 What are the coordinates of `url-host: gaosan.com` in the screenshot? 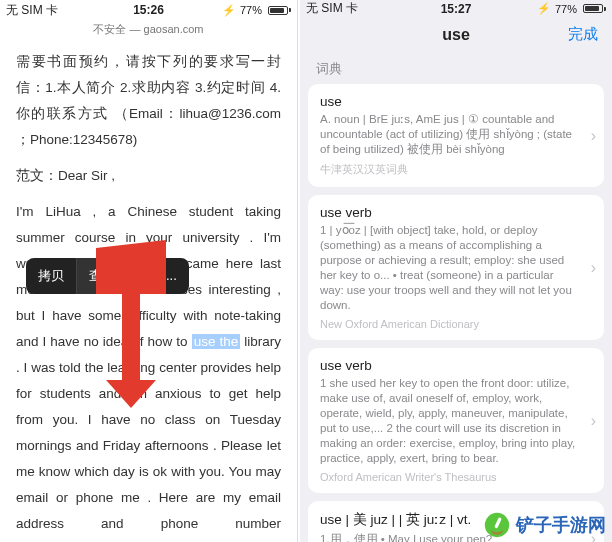 It's located at (174, 29).